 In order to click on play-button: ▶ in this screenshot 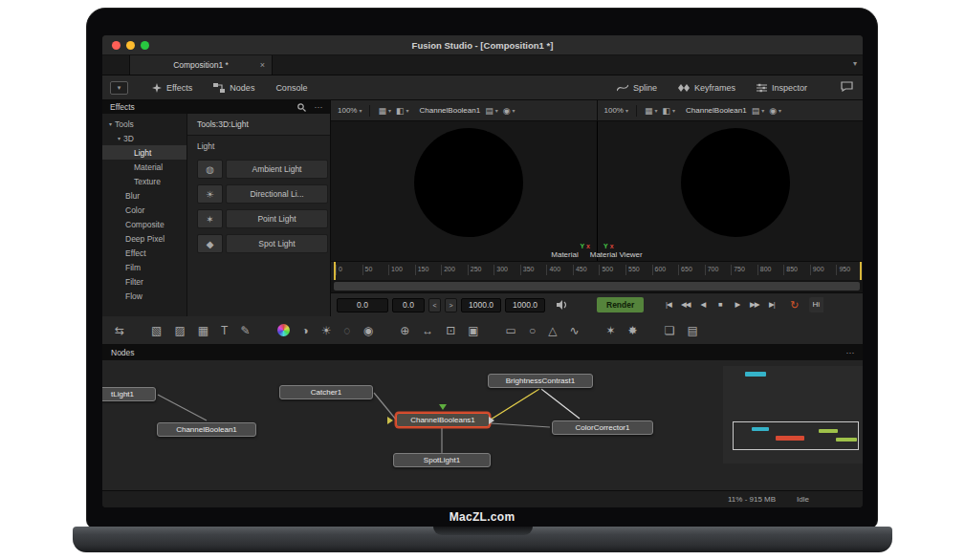, I will do `click(736, 305)`.